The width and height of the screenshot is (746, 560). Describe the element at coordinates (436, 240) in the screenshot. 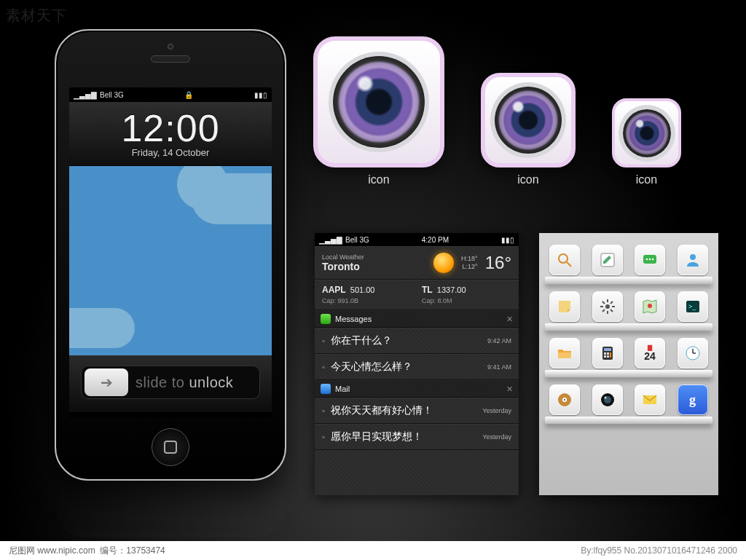

I see `status-time: 4:20 PM` at that location.